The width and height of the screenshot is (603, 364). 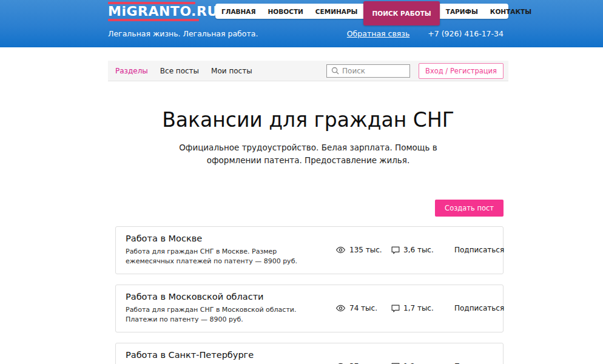 What do you see at coordinates (226, 297) in the screenshot?
I see `post-title: Работа в Московской области` at bounding box center [226, 297].